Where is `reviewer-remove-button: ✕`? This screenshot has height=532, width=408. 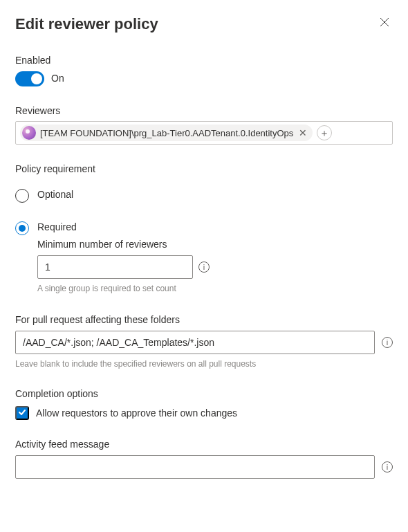
reviewer-remove-button: ✕ is located at coordinates (303, 133).